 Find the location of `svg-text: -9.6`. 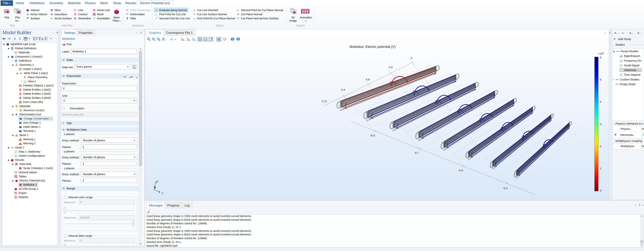

svg-text: -9.6 is located at coordinates (460, 170).